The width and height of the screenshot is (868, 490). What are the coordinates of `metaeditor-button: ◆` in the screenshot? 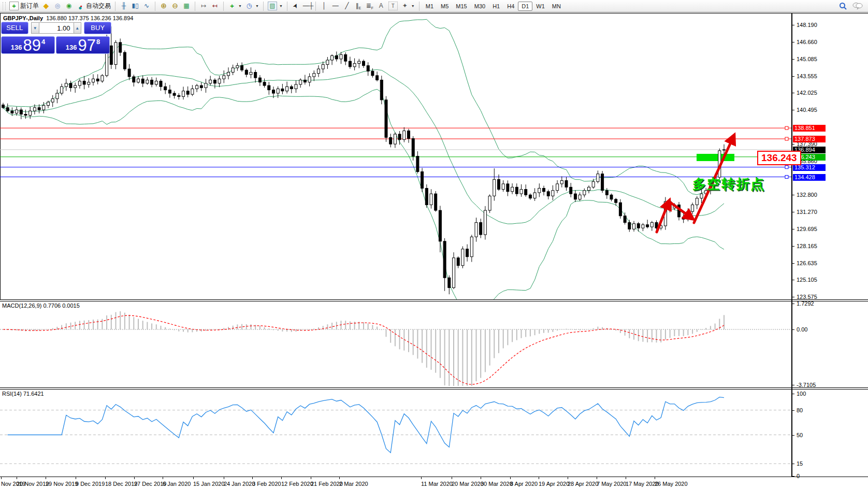 It's located at (46, 6).